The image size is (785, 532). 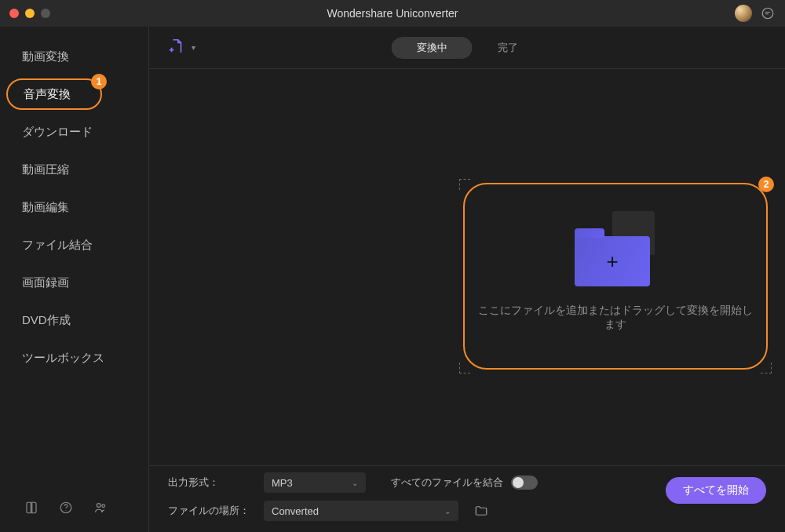 I want to click on sidebar-item-label: 動画編集, so click(x=46, y=207).